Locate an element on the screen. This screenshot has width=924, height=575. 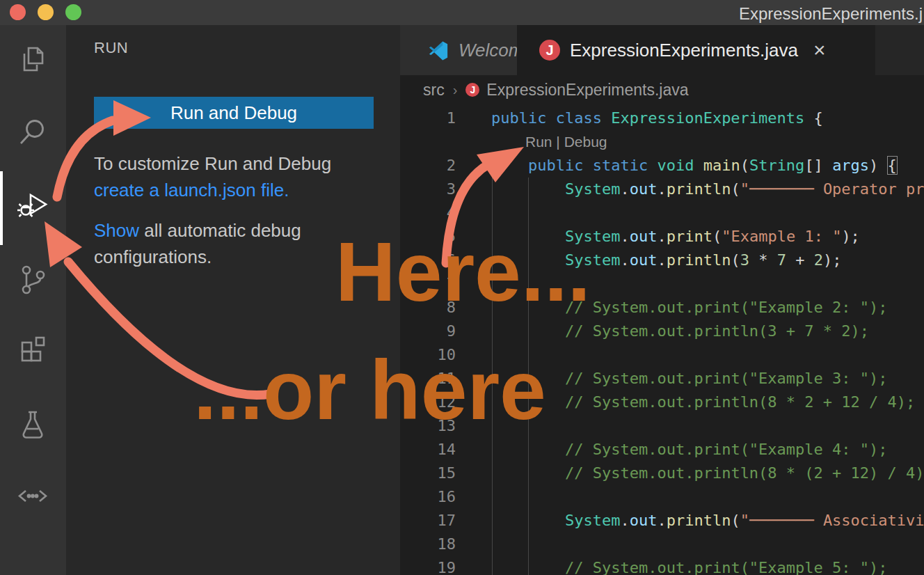
tab-bar: Welcome J ExpressionExperiments.java × is located at coordinates (662, 50).